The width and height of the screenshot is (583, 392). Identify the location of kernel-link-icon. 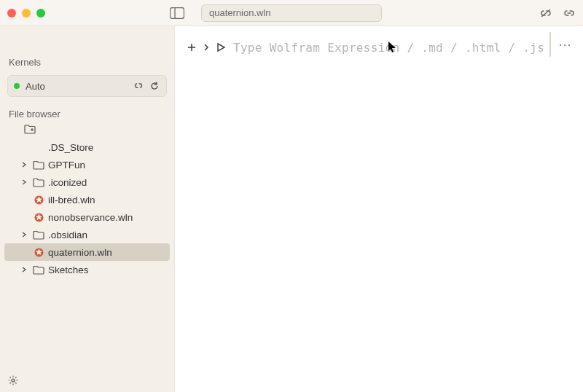
(138, 86).